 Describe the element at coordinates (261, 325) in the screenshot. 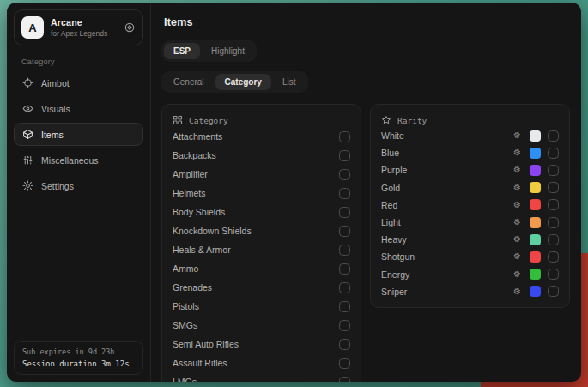

I see `category-row: SMGs` at that location.